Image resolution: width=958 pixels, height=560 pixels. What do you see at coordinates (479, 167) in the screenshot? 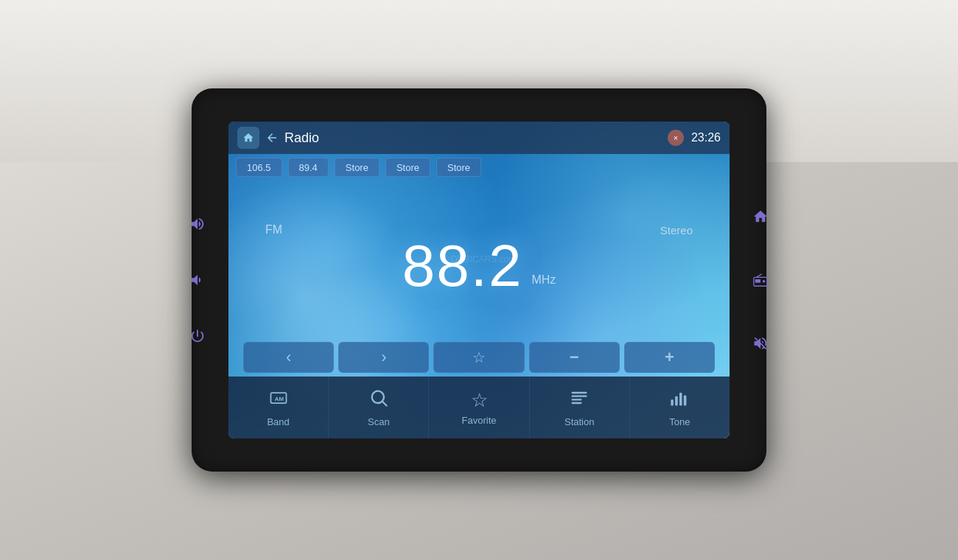
I see `preset-bar: 106.5 89.4 Store Store Store` at bounding box center [479, 167].